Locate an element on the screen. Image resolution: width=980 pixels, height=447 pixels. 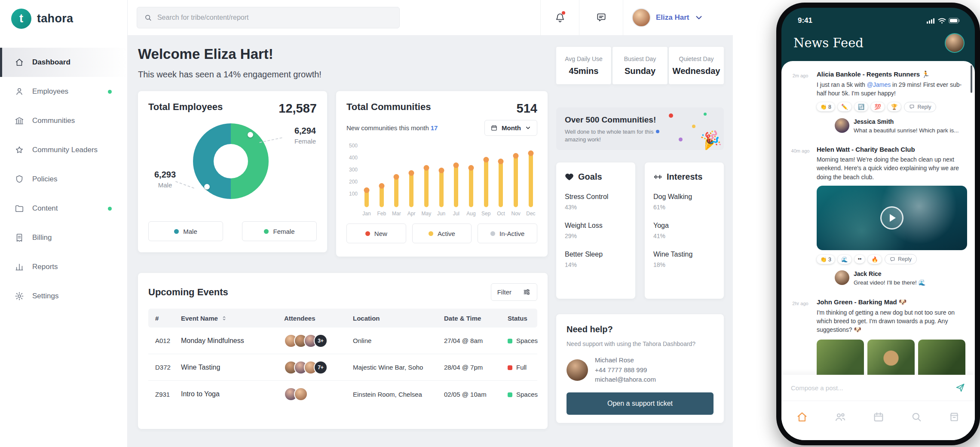
beach-cleanup-video is located at coordinates (892, 218).